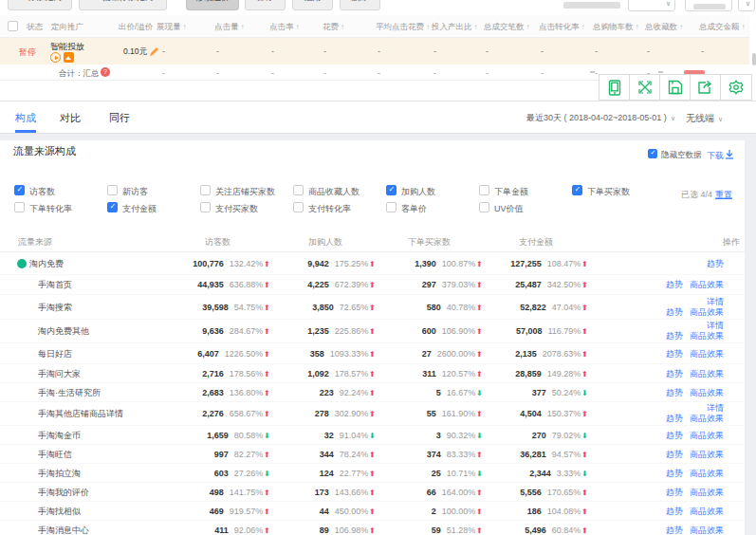  Describe the element at coordinates (723, 27) in the screenshot. I see `column-header: 总成交金额↑` at that location.